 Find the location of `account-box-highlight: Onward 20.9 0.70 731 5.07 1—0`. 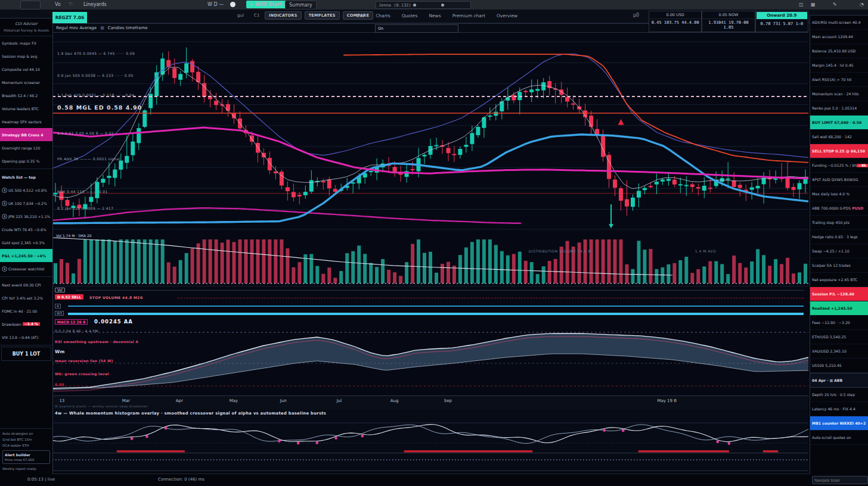

account-box-highlight: Onward 20.9 0.70 731 5.07 1—0 is located at coordinates (782, 21).